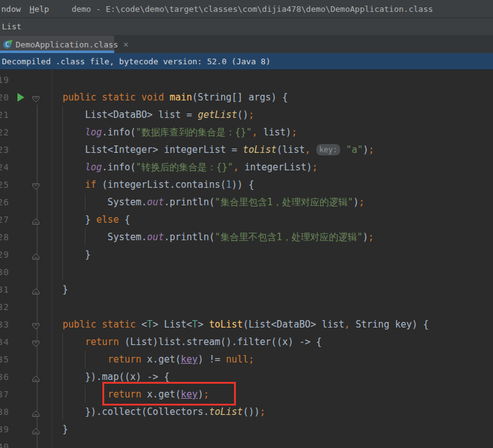 The width and height of the screenshot is (493, 448). What do you see at coordinates (178, 167) in the screenshot?
I see `code-text: log.info("转换后的集合是：{}", integerList);` at bounding box center [178, 167].